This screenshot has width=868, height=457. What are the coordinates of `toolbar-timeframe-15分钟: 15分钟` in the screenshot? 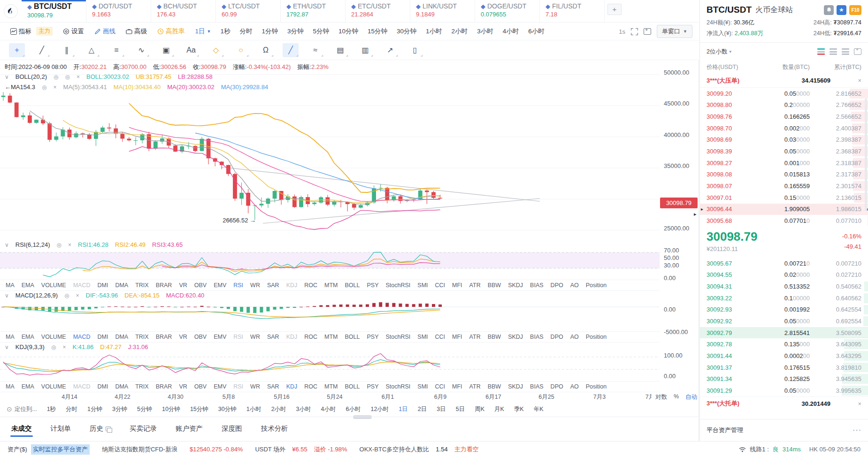 It's located at (377, 31).